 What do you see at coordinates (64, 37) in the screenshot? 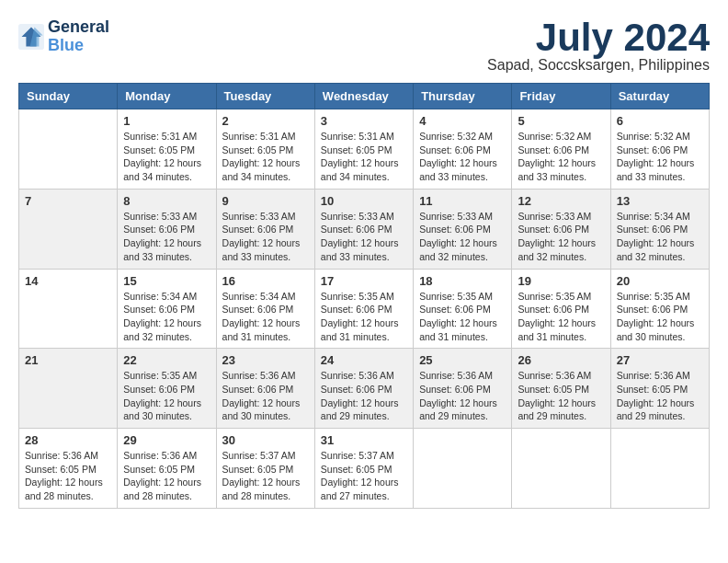
I see `logo: GeneralBlue` at bounding box center [64, 37].